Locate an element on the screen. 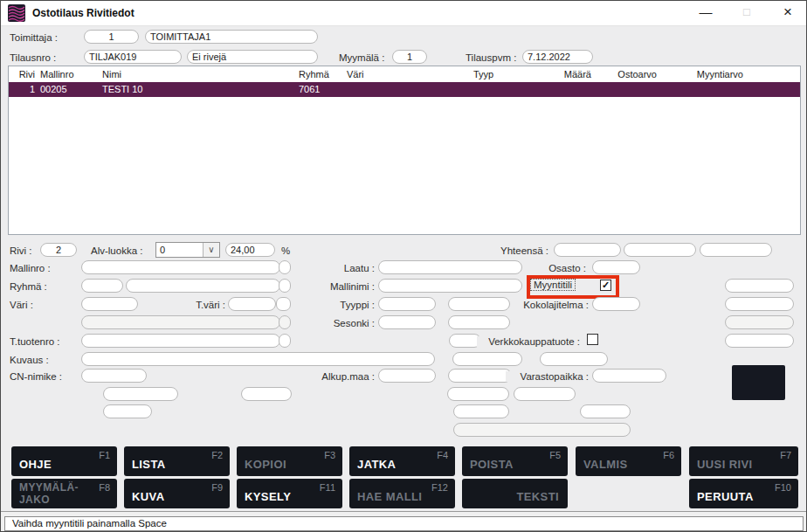 The width and height of the screenshot is (807, 532). kokolajitelma-field is located at coordinates (617, 304).